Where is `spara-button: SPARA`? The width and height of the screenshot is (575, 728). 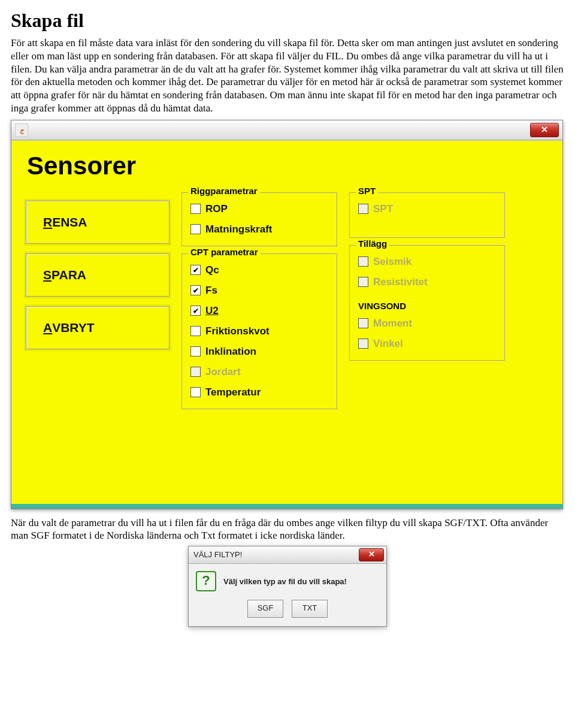 spara-button: SPARA is located at coordinates (98, 275).